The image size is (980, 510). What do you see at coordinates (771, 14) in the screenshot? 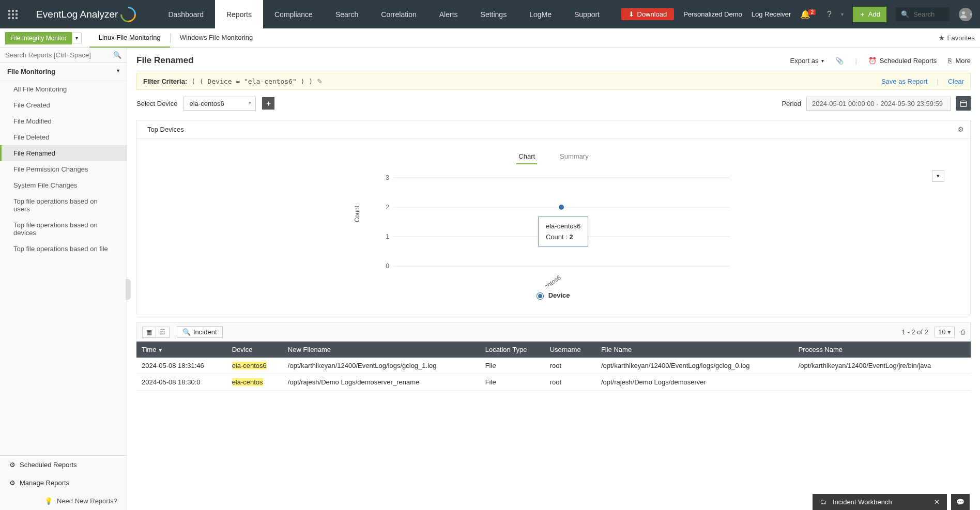
I see `log-receiver-link: Log Receiver` at bounding box center [771, 14].